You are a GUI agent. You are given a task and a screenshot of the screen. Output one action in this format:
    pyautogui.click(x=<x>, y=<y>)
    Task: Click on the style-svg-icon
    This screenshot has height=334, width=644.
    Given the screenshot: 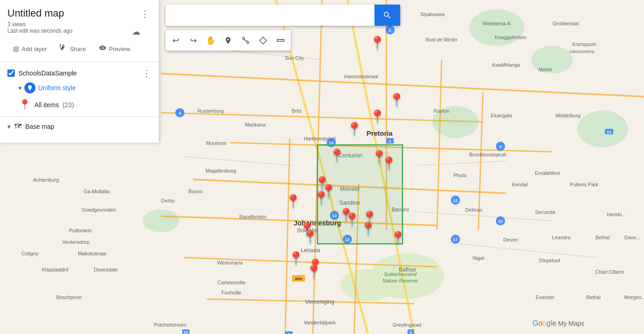 What is the action you would take?
    pyautogui.click(x=30, y=88)
    